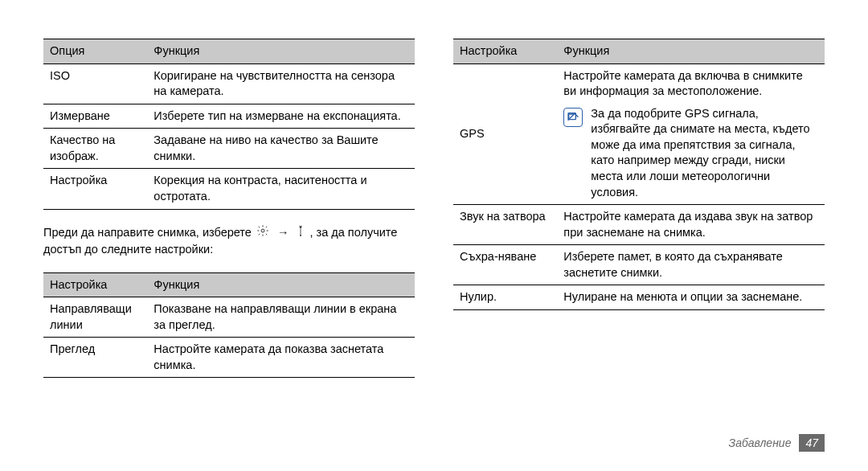 The image size is (868, 471). Describe the element at coordinates (639, 265) in the screenshot. I see `table-row: Съхра-няване Изберете памет, в която да …` at that location.